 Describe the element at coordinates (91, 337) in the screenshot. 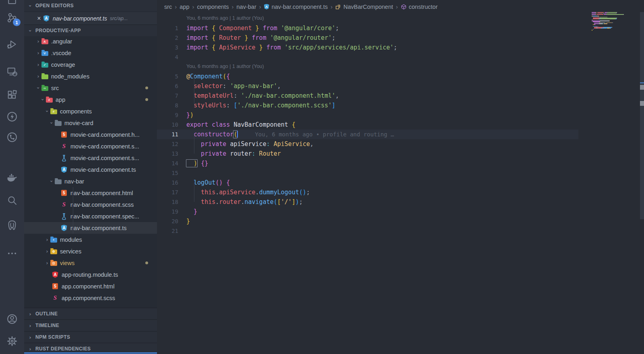

I see `section-header-npm-scripts: ›NPM SCRIPTS` at that location.